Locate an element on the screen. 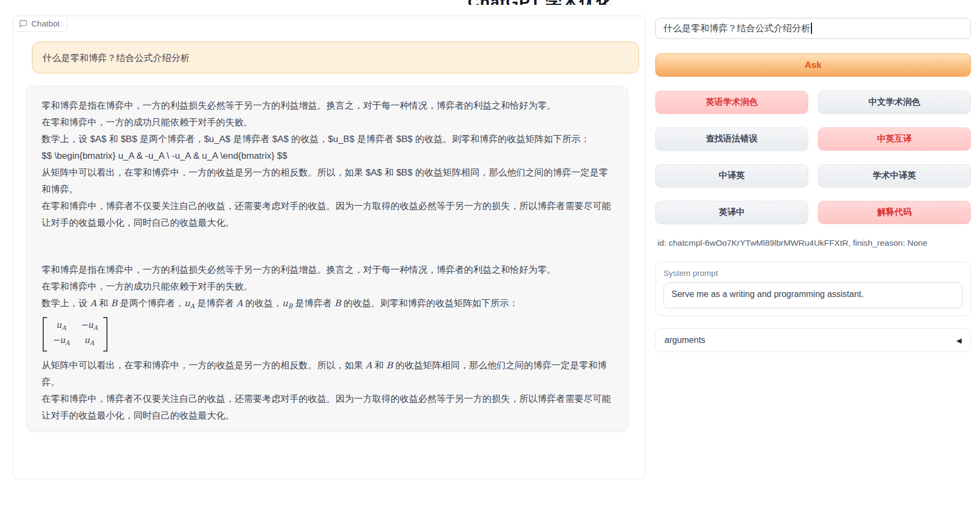 The height and width of the screenshot is (519, 980). page-title: ChatGPT 学术优化 is located at coordinates (540, 2).